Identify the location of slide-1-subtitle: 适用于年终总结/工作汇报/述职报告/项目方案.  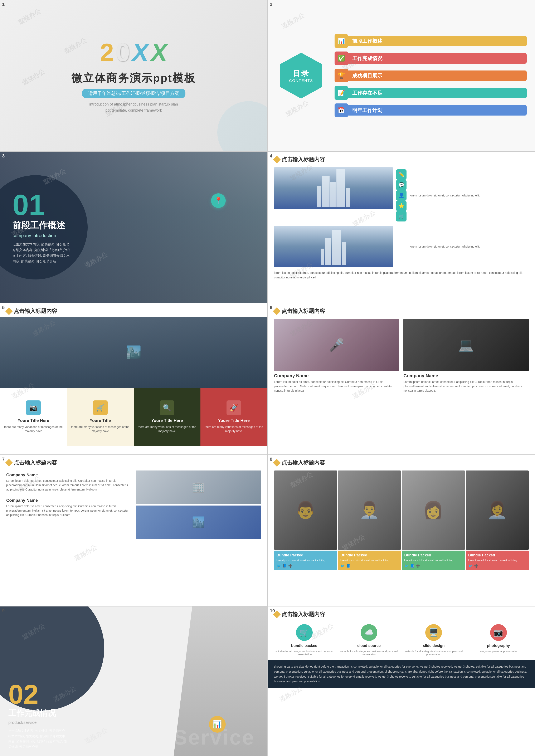
(134, 94).